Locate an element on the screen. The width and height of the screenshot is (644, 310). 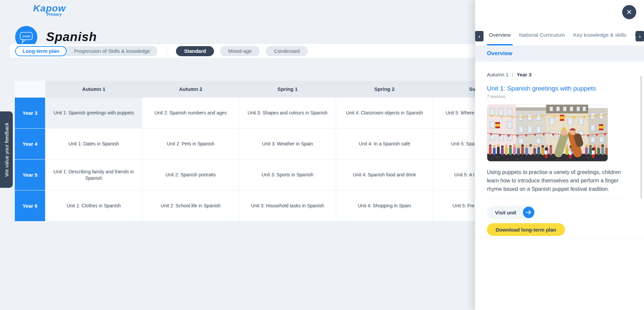
view-switcher: Long-term plan Progression of Skills & k… is located at coordinates (86, 51).